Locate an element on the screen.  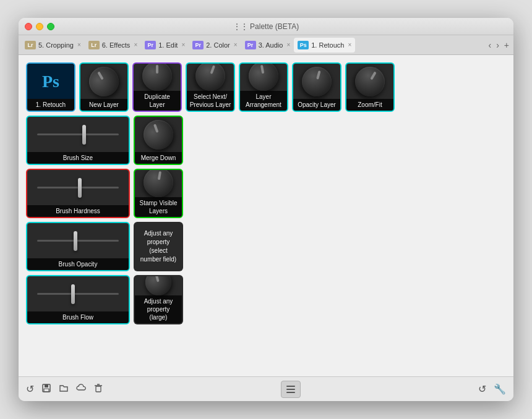
cell-brush-opacity: Brush Opacity is located at coordinates (78, 247).